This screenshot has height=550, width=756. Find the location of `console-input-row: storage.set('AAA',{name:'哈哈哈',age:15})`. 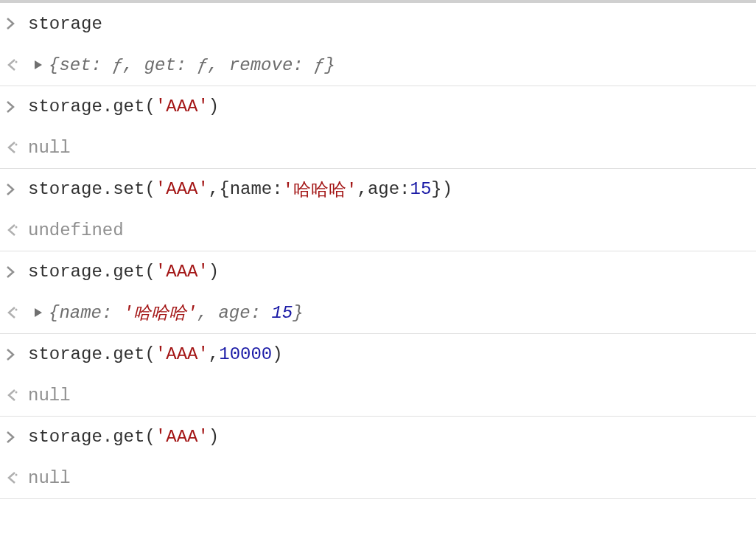

console-input-row: storage.set('AAA',{name:'哈哈哈',age:15}) is located at coordinates (378, 189).